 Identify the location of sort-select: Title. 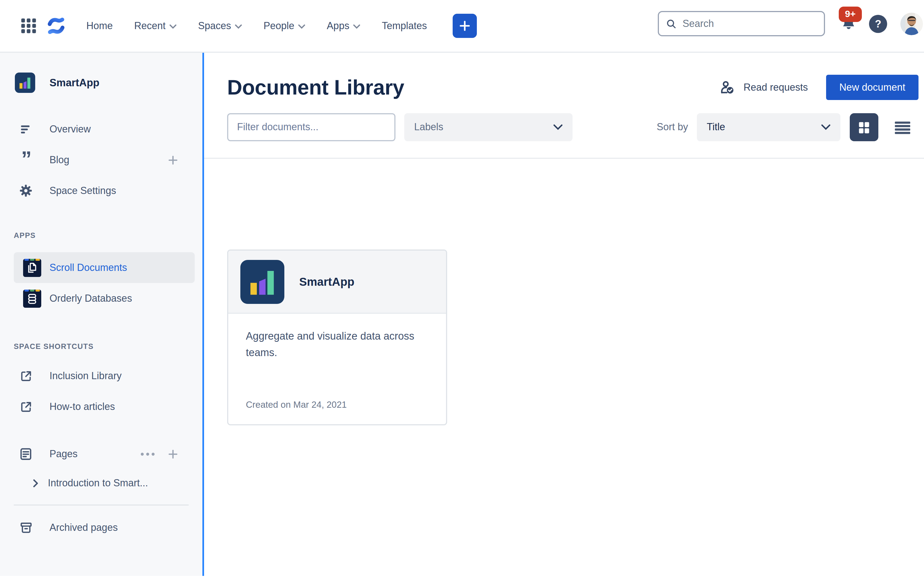
(769, 127).